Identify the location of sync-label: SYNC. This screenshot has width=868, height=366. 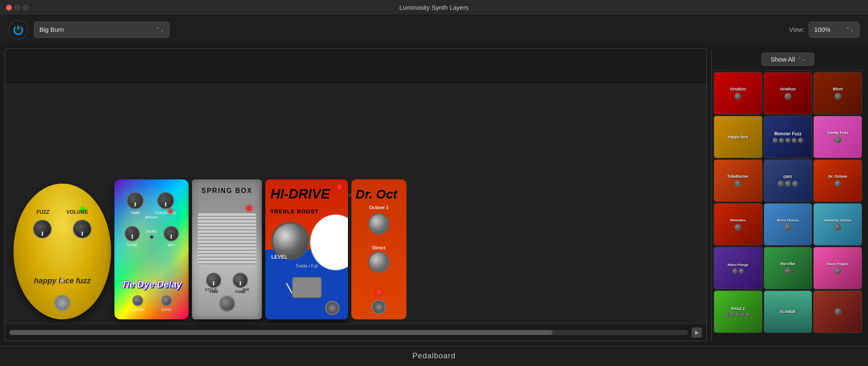
(166, 310).